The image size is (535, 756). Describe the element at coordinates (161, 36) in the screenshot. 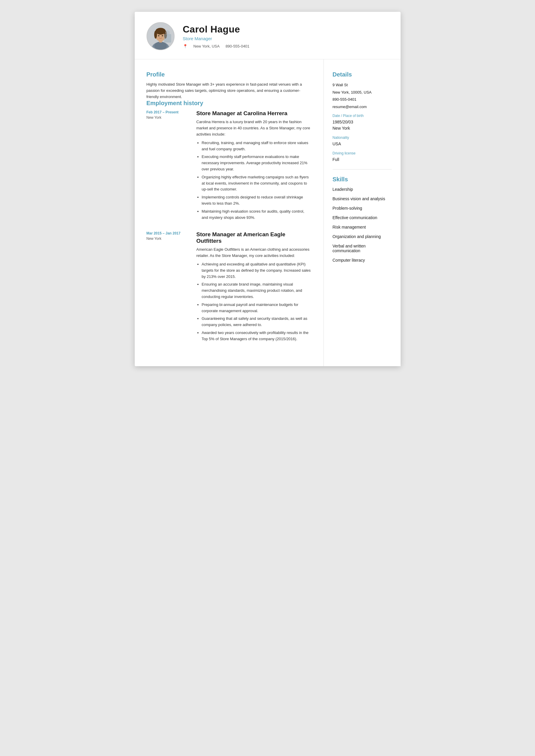

I see `avatar` at that location.